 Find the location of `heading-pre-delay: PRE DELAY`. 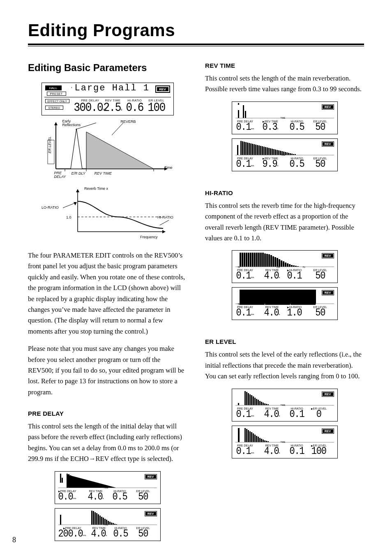

heading-pre-delay: PRE DELAY is located at coordinates (108, 413).